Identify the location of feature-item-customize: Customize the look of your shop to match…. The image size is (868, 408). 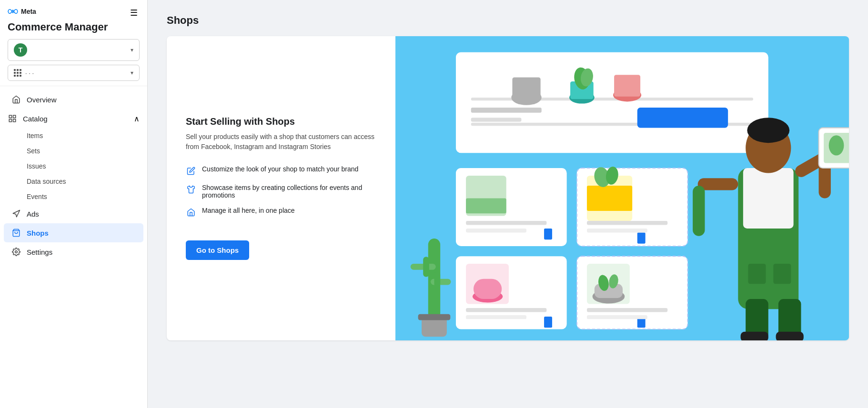
(281, 170).